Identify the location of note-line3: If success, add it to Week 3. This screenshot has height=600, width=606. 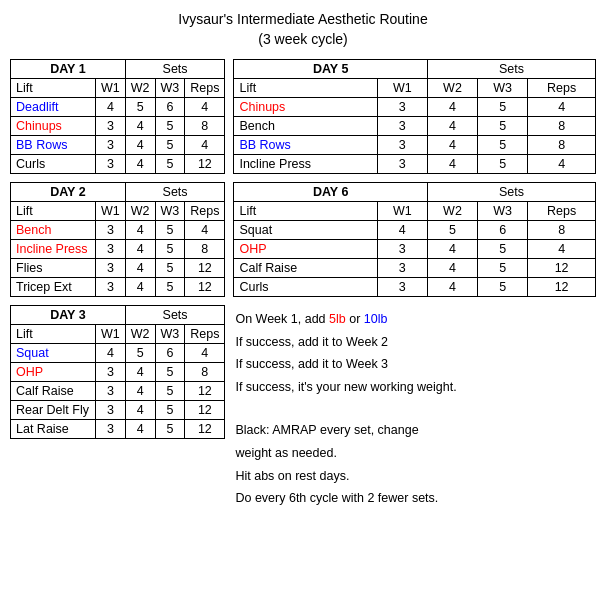
(416, 364).